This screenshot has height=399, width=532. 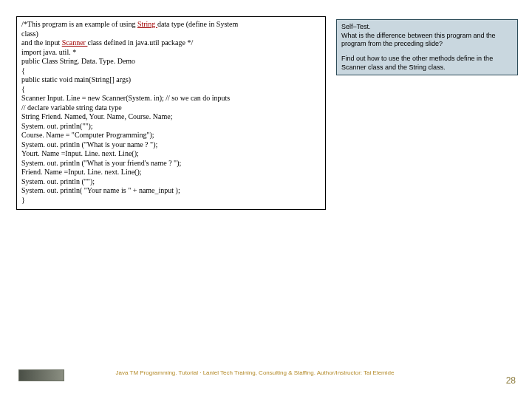 What do you see at coordinates (171, 99) in the screenshot?
I see `code-line: Scanner Input. Line = new Scanner(System…` at bounding box center [171, 99].